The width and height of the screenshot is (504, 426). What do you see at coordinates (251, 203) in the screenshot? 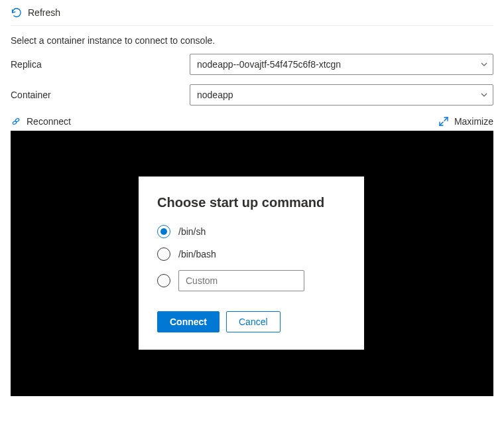
I see `dialog-title: Choose start up command` at bounding box center [251, 203].